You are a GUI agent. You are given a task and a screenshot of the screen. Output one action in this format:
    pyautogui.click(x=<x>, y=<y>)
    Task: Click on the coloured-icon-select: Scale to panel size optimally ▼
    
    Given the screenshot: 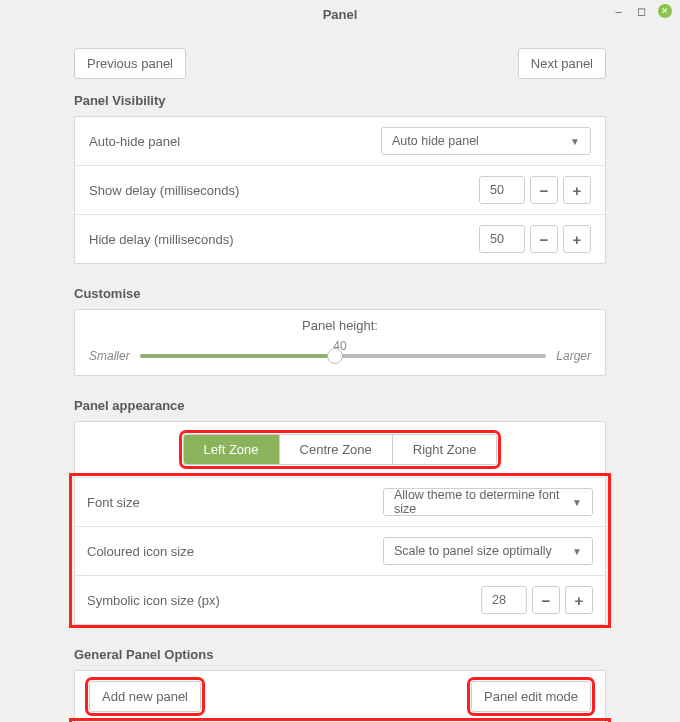 What is the action you would take?
    pyautogui.click(x=488, y=551)
    